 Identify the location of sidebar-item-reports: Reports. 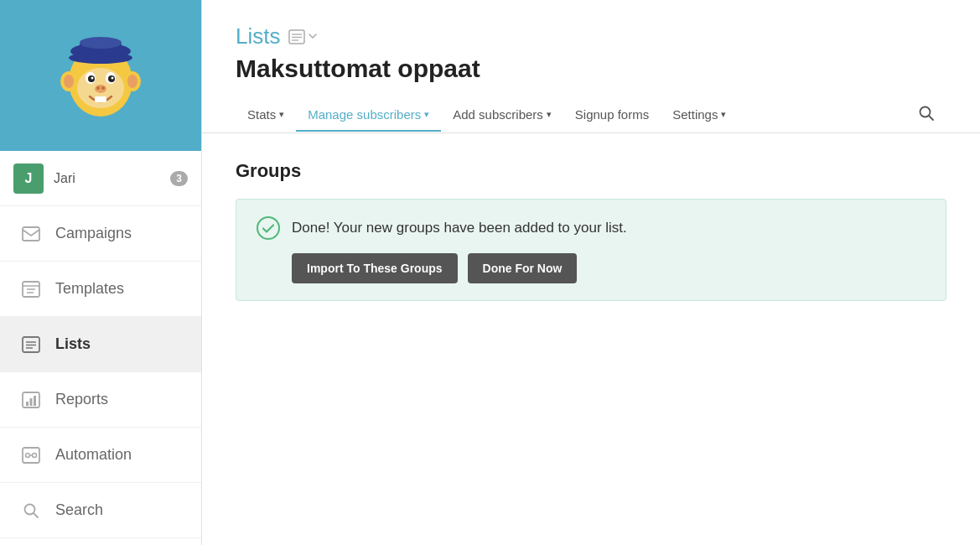
(101, 400).